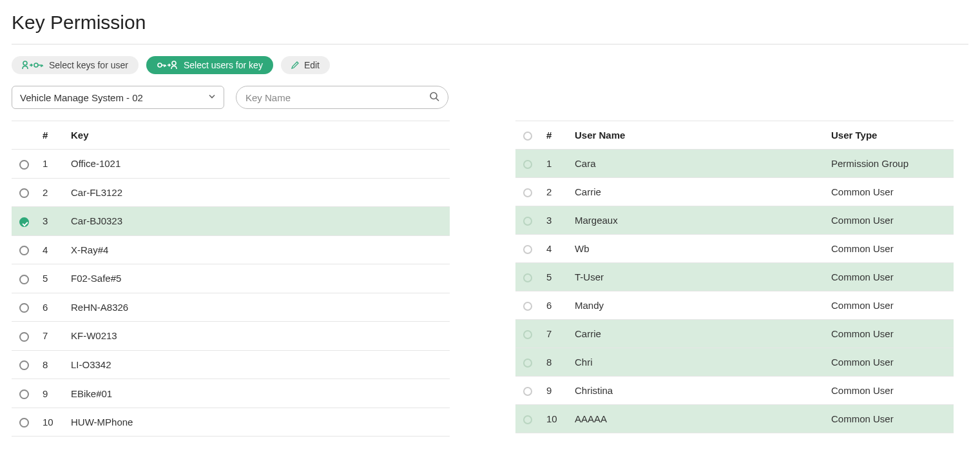  What do you see at coordinates (50, 279) in the screenshot?
I see `key-row-num: 5` at bounding box center [50, 279].